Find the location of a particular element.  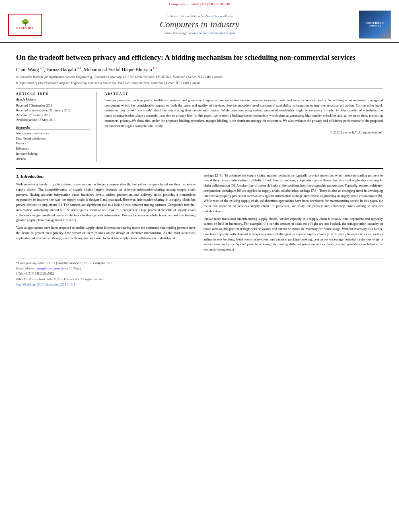

keywords-section: Keywords: Non-commercial services Distri… is located at coordinates (53, 144).